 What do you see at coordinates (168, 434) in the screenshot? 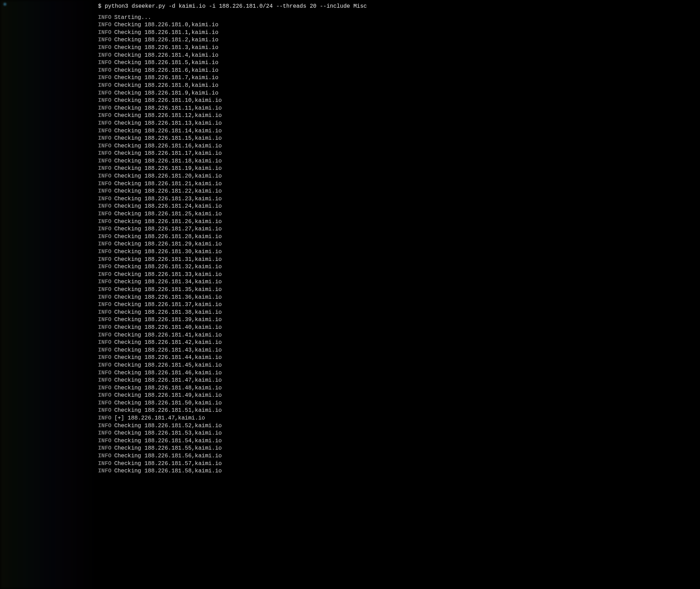
I see `log-message: Checking 188.226.181.53,kaimi.io` at bounding box center [168, 434].